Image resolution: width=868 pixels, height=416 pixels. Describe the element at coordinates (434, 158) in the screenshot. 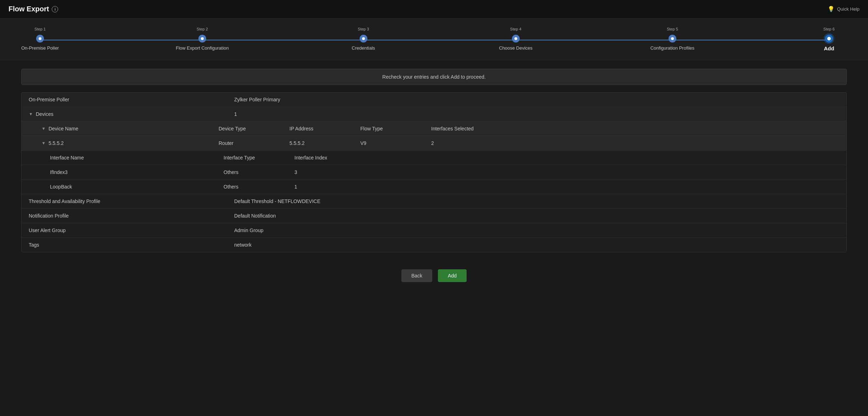

I see `interface-columns-header: Interface Name Interface Type Interface …` at that location.